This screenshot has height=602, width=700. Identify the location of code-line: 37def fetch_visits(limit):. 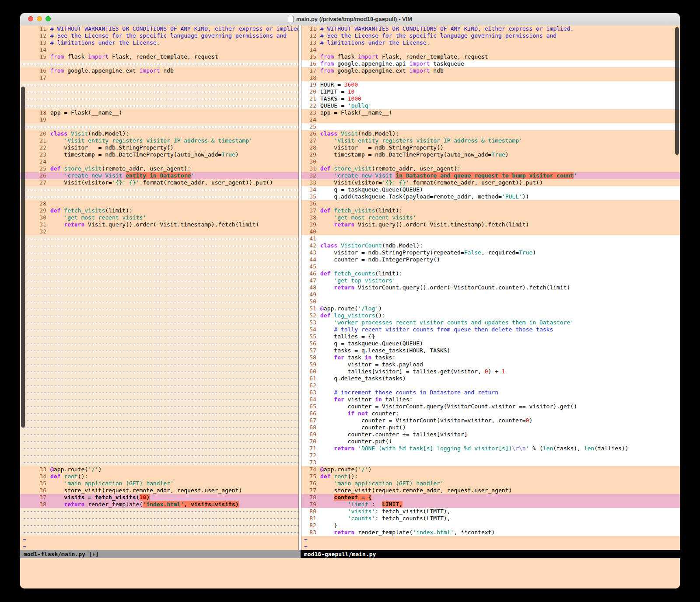
(491, 211).